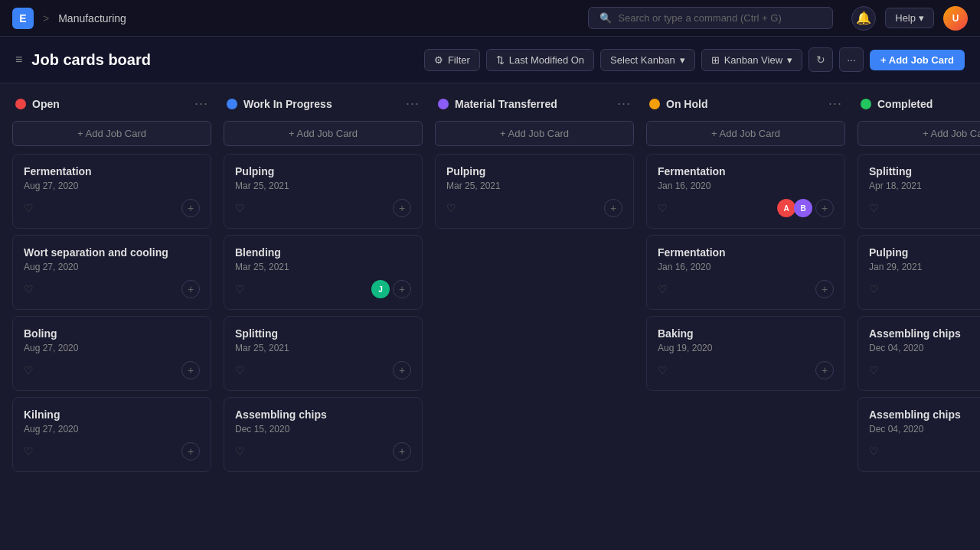 The width and height of the screenshot is (980, 550). Describe the element at coordinates (746, 353) in the screenshot. I see `table-row: BakingAug 19, 2020♡+` at that location.